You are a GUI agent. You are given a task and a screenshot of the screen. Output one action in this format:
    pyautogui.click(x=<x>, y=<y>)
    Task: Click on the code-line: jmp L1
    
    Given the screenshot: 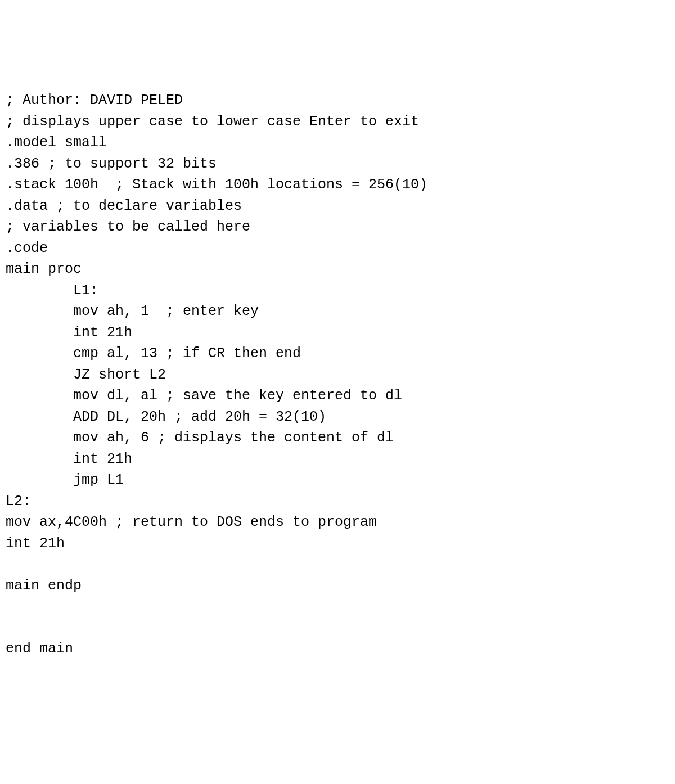 What is the action you would take?
    pyautogui.click(x=65, y=480)
    